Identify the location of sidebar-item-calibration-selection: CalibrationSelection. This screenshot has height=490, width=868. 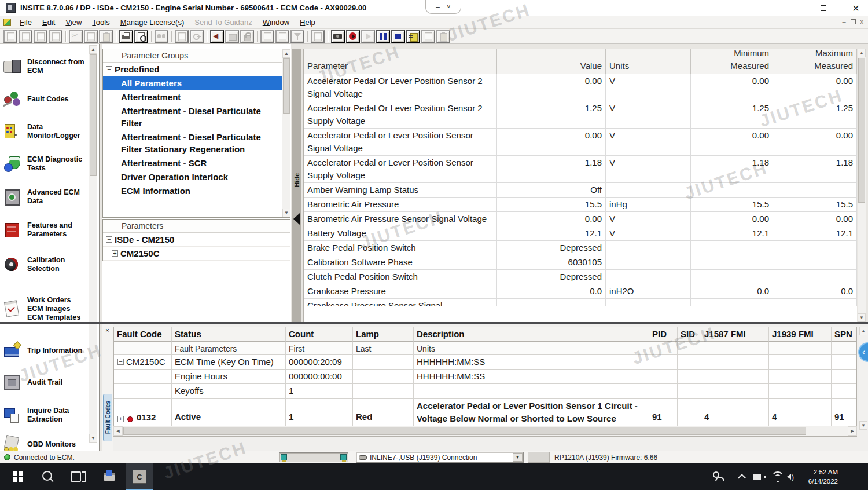
(50, 265).